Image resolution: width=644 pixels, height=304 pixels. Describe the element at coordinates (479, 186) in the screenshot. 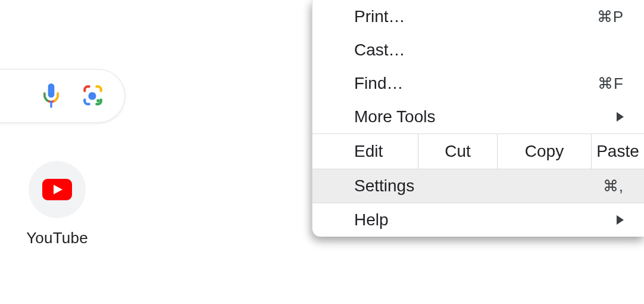

I see `menu-item-settings: Settings ⌘,` at that location.